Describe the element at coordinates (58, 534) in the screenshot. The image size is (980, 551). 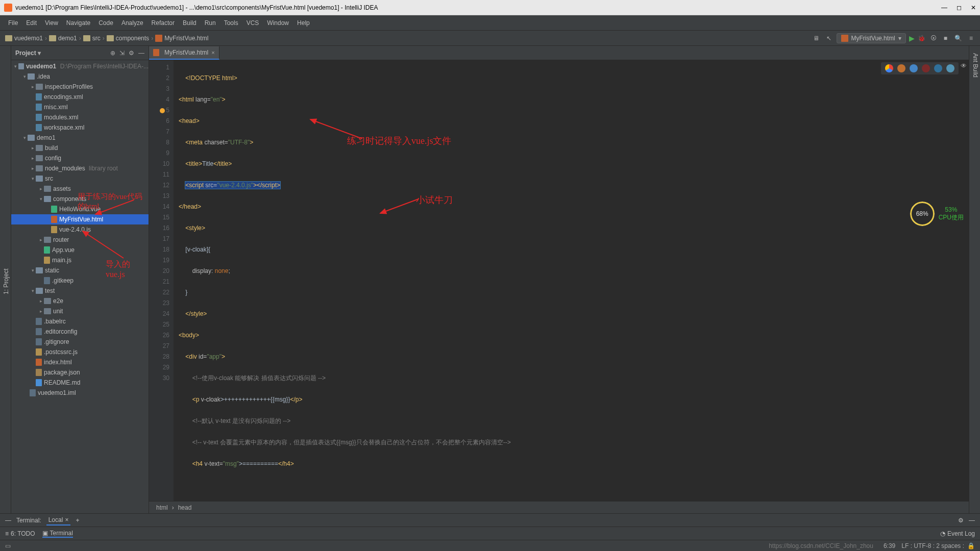
I see `tool-terminal: ▣ Terminal` at that location.